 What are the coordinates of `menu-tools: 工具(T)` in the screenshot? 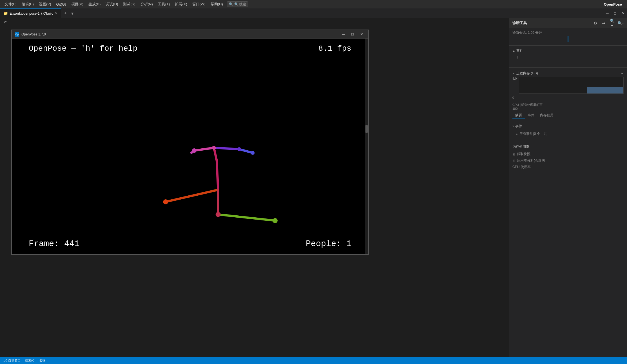 It's located at (164, 4).